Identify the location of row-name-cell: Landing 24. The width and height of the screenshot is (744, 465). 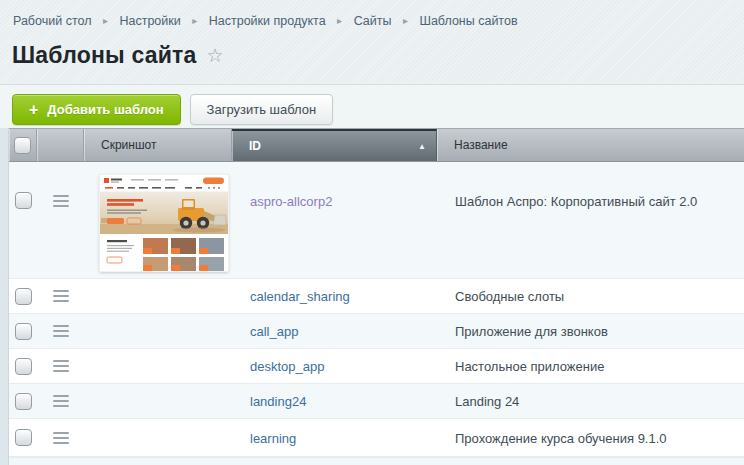
(590, 401).